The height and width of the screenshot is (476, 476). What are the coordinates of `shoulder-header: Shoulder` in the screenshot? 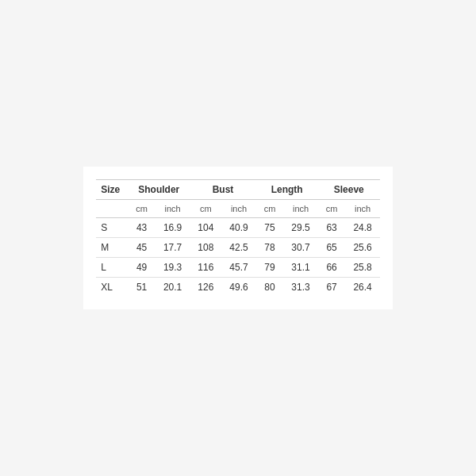 It's located at (159, 190).